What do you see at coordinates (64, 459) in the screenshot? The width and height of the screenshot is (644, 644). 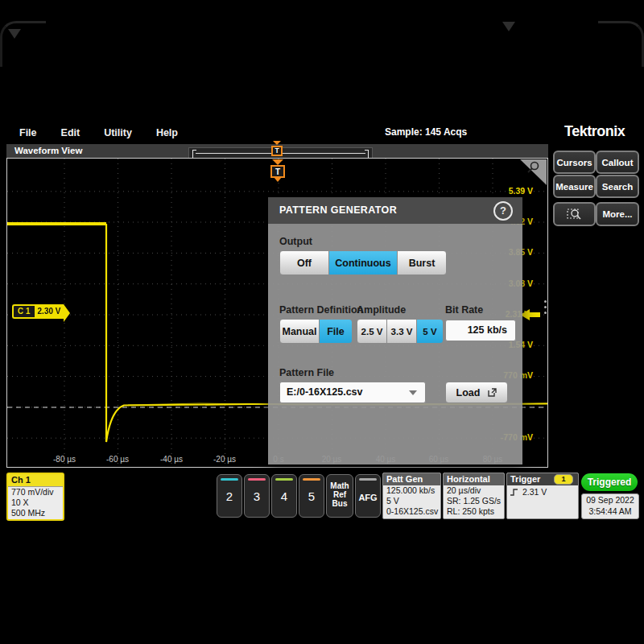 I see `t-label: -80 µs` at bounding box center [64, 459].